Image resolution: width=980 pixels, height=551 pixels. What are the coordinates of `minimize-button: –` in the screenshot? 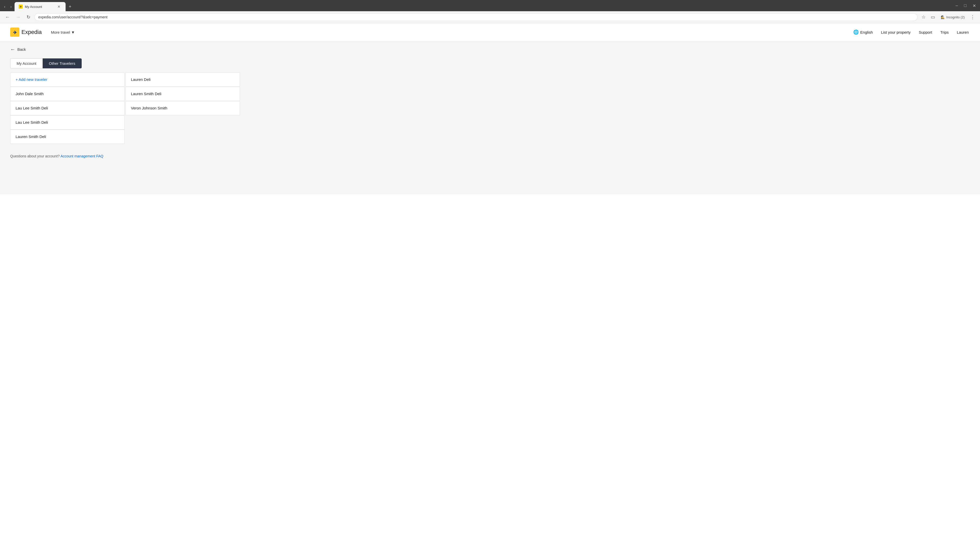 It's located at (956, 6).